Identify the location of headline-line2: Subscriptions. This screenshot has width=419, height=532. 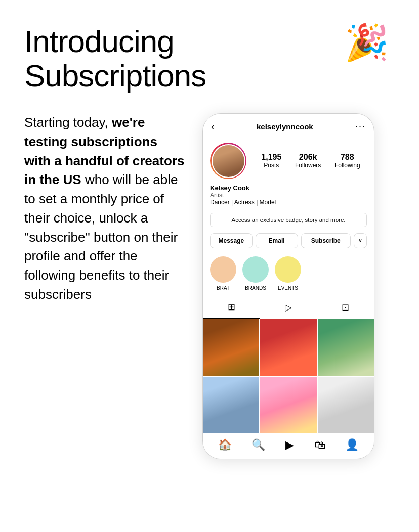
(115, 76).